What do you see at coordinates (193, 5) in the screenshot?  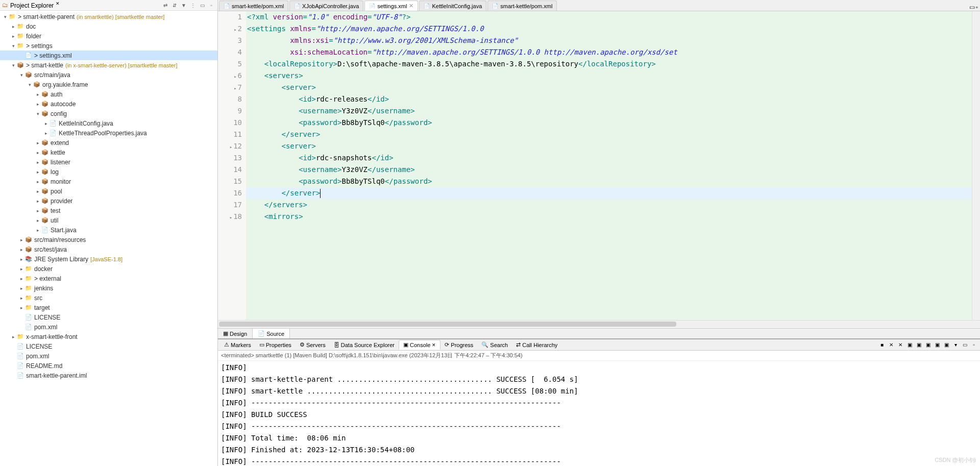 I see `menu-icon: ⋮` at bounding box center [193, 5].